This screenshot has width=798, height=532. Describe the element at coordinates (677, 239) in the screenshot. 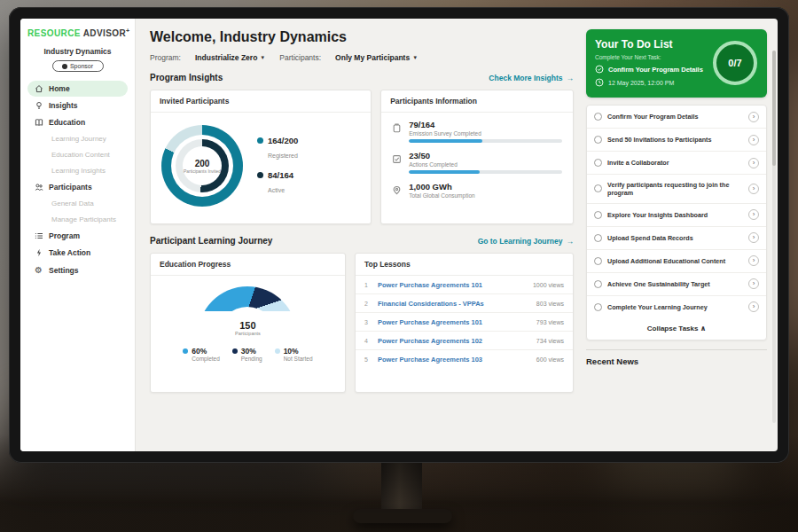

I see `task-row-upload-spend-data: Upload Spend Data Records ›` at that location.